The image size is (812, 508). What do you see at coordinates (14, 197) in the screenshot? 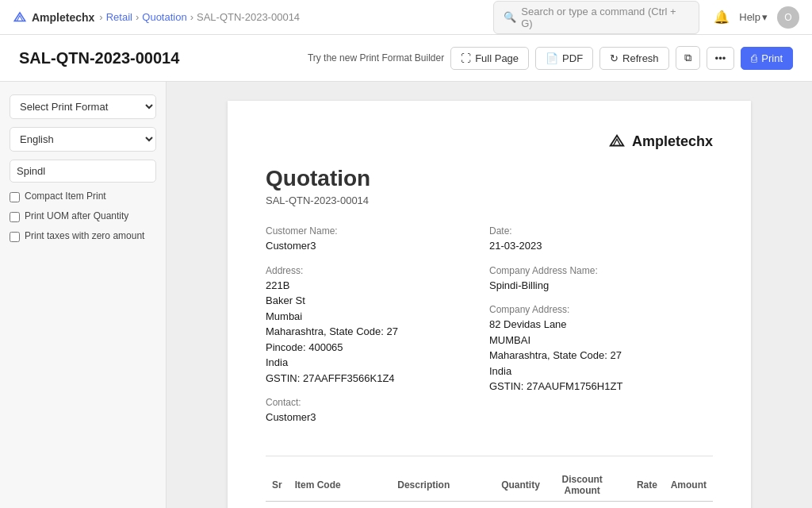
I see `compact-item-check` at bounding box center [14, 197].